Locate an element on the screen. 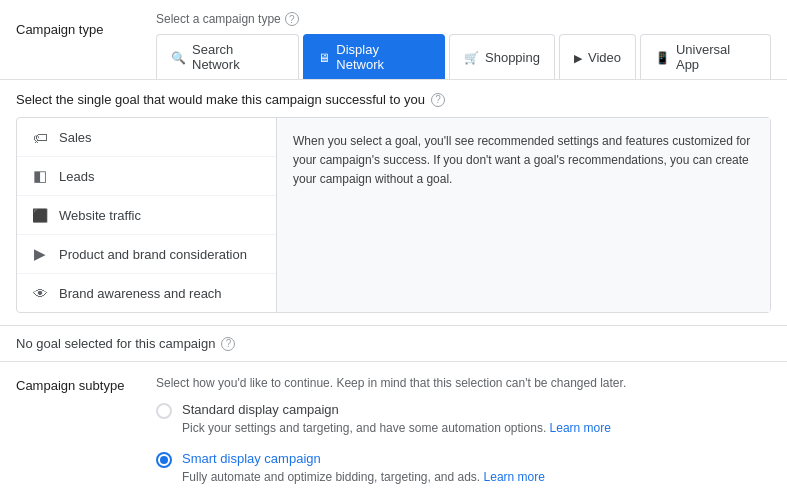 The height and width of the screenshot is (500, 787). goal-website-traffic-label: Website traffic is located at coordinates (100, 216).